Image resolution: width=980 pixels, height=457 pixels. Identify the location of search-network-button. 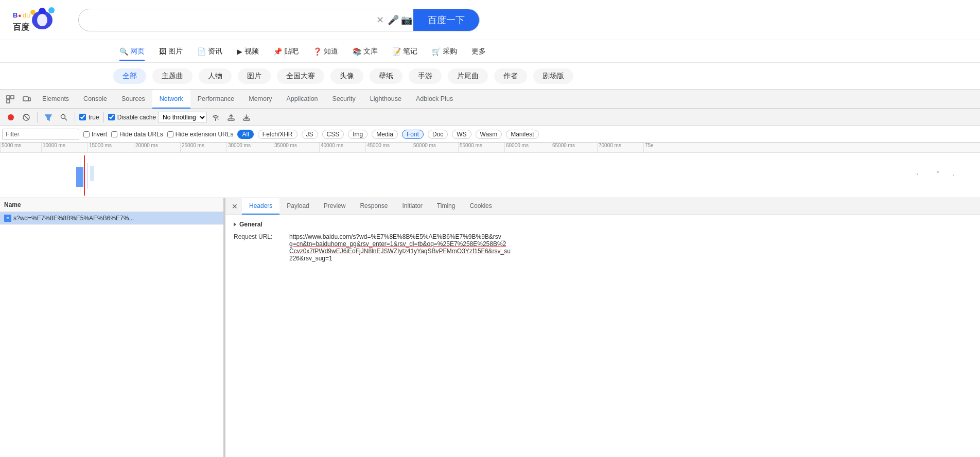
(64, 117).